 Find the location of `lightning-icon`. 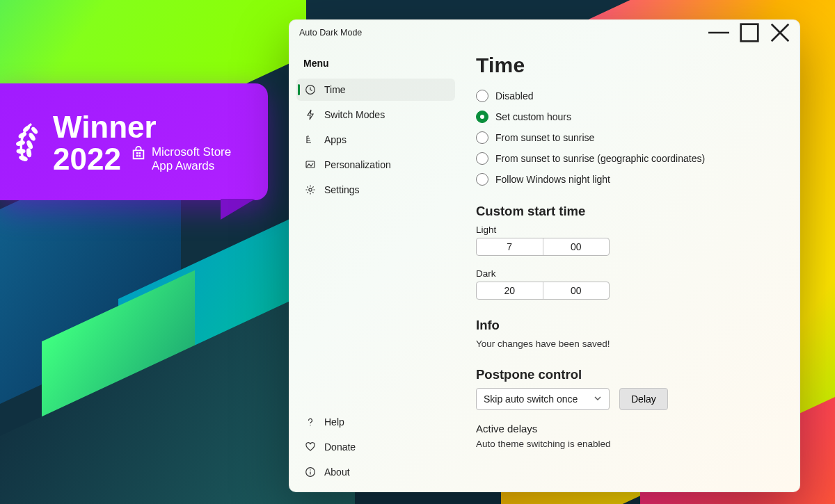

lightning-icon is located at coordinates (310, 115).